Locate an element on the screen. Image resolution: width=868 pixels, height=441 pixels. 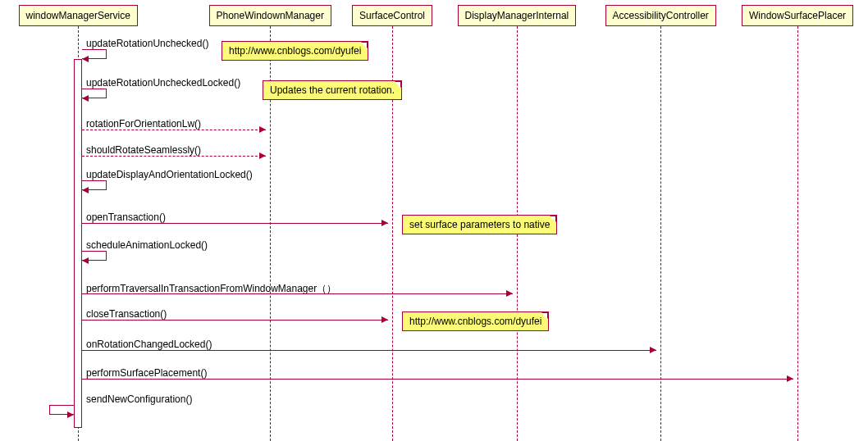
message-label-4: updateDisplayAndOrientationLocked() is located at coordinates (169, 175).